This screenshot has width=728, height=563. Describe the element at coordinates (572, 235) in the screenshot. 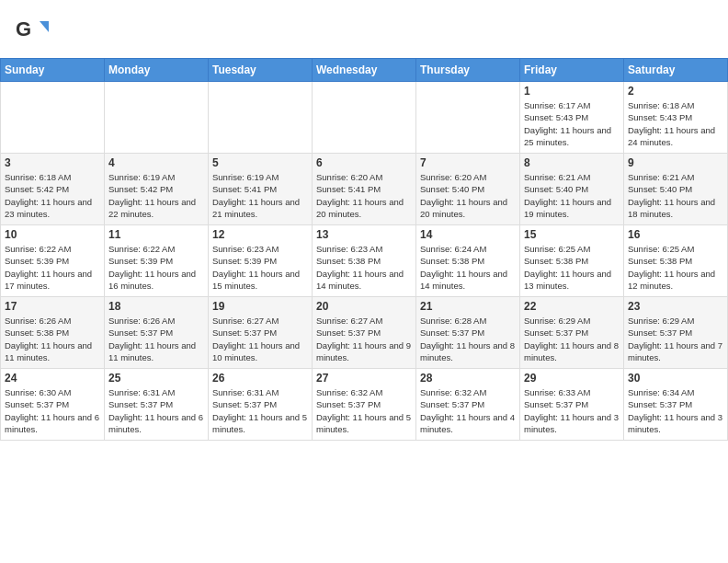

I see `day-number: 15` at that location.